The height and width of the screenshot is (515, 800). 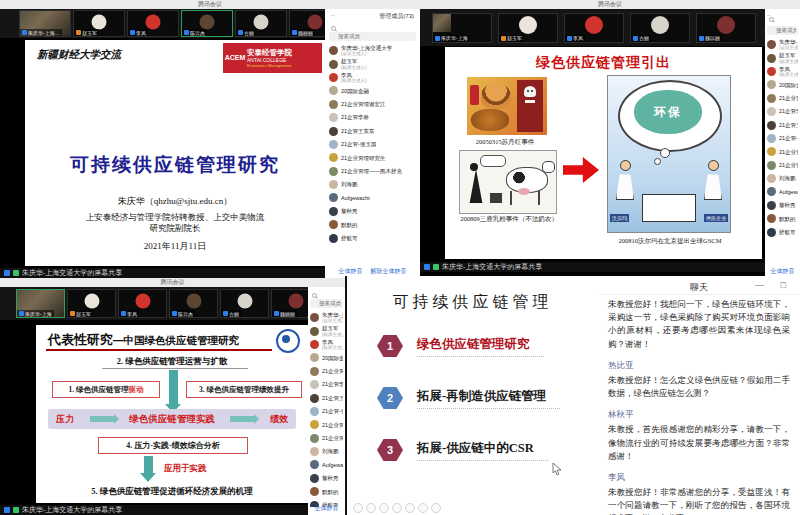 I want to click on participant-thumbnail: 朱庆华-上海…, so click(x=45, y=24).